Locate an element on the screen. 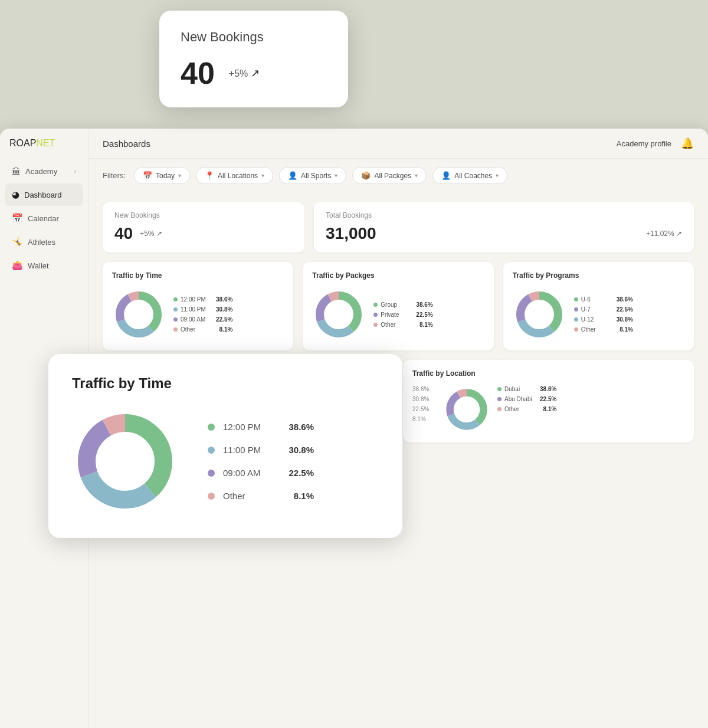 This screenshot has width=708, height=728. traffic-programs-inner: U-6 38.6% U-7 22.5% U-12 3 is located at coordinates (598, 314).